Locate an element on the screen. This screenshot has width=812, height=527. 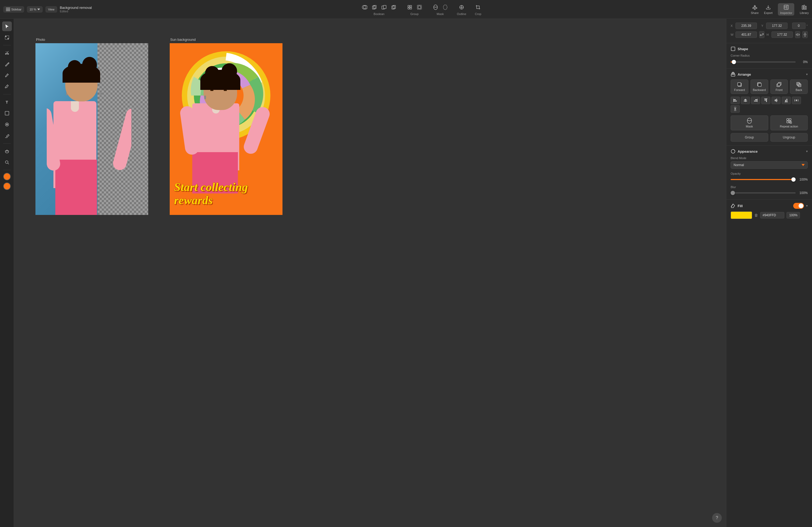
export-button: Export is located at coordinates (768, 10).